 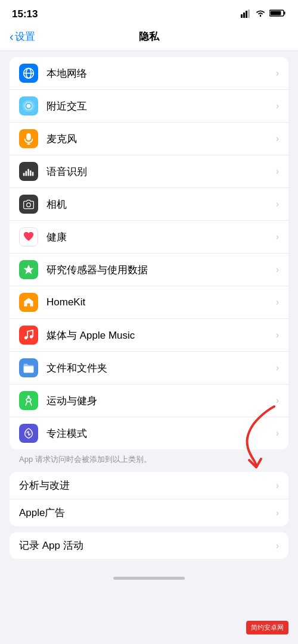 What do you see at coordinates (29, 171) in the screenshot?
I see `speech-recognition-icon` at bounding box center [29, 171].